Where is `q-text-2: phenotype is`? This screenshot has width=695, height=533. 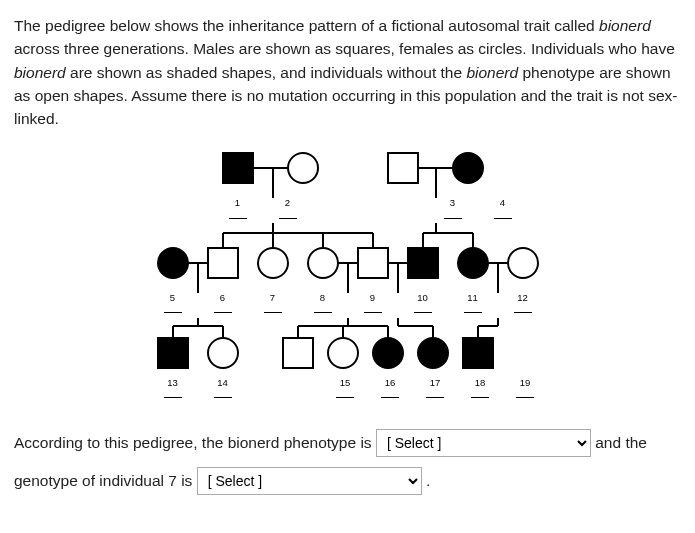 q-text-2: phenotype is is located at coordinates (328, 442).